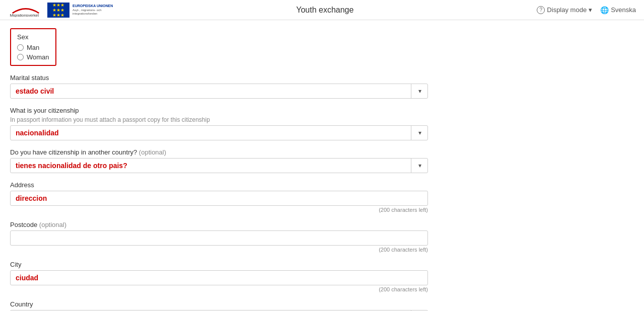 The image size is (644, 311). What do you see at coordinates (322, 10) in the screenshot?
I see `header: Migrationsverket ★★★★★★★★★ EUROPEISKA UN…` at bounding box center [322, 10].